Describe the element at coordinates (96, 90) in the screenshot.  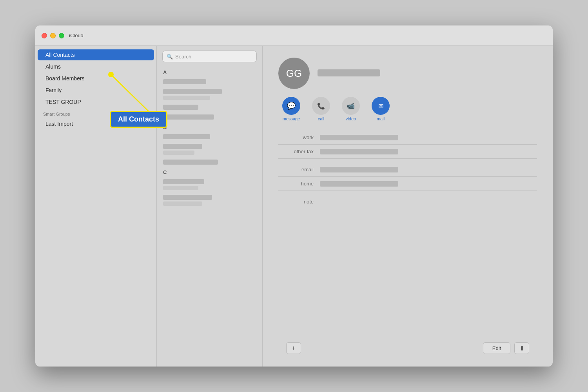
I see `sidebar-item-family: Family` at that location.